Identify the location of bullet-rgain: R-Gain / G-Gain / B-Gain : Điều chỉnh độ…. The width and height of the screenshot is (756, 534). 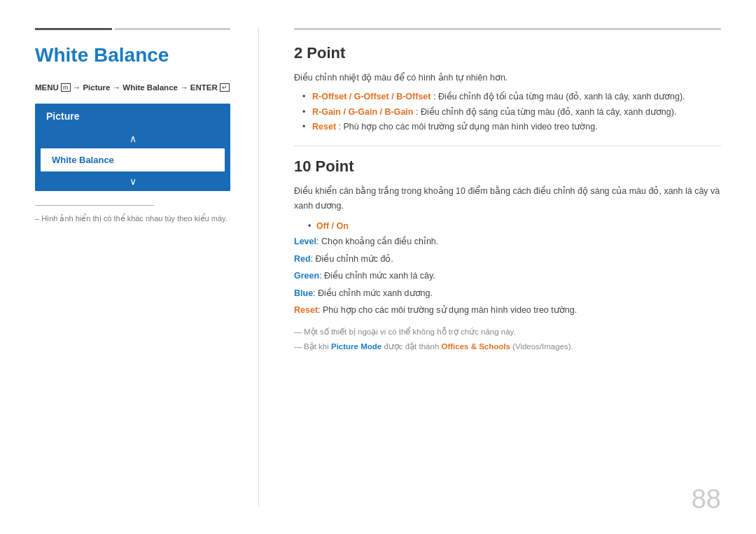
(513, 112).